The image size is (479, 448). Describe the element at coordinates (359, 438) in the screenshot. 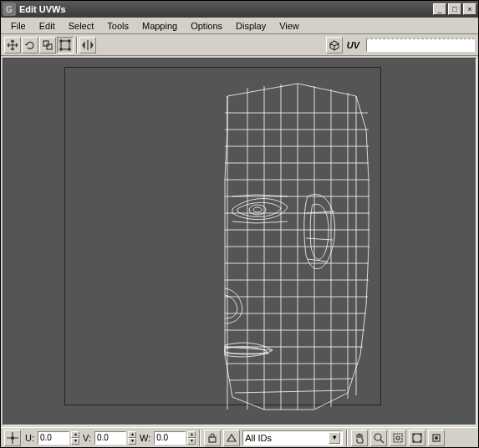

I see `pan-button` at that location.